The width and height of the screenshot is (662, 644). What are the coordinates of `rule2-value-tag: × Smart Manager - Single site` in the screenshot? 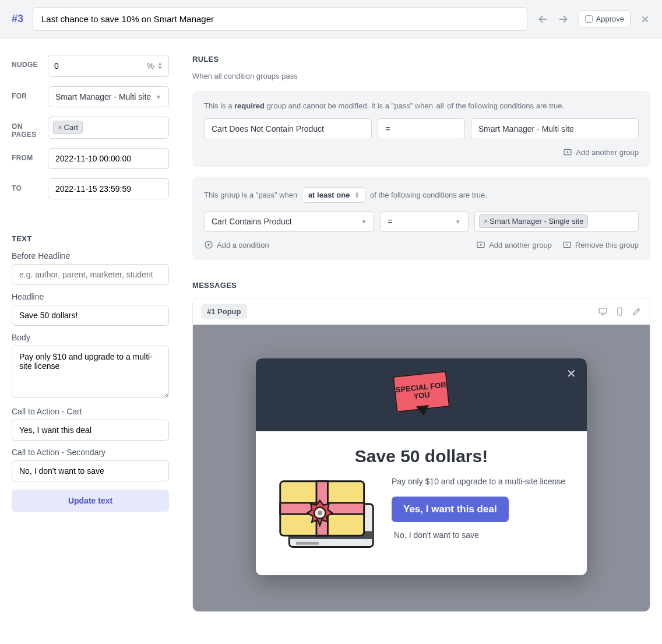 It's located at (534, 221).